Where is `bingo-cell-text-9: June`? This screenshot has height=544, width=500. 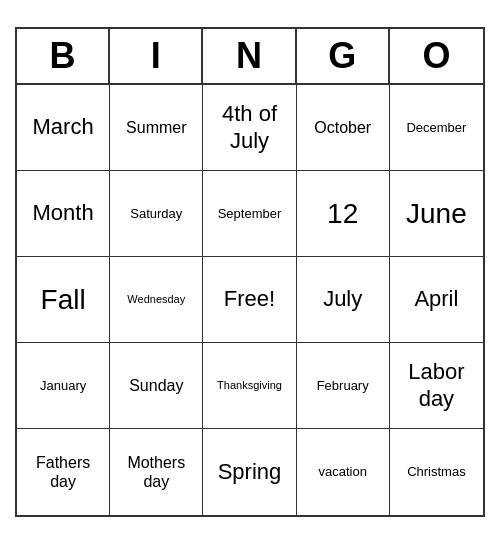
bingo-cell-text-9: June is located at coordinates (436, 214).